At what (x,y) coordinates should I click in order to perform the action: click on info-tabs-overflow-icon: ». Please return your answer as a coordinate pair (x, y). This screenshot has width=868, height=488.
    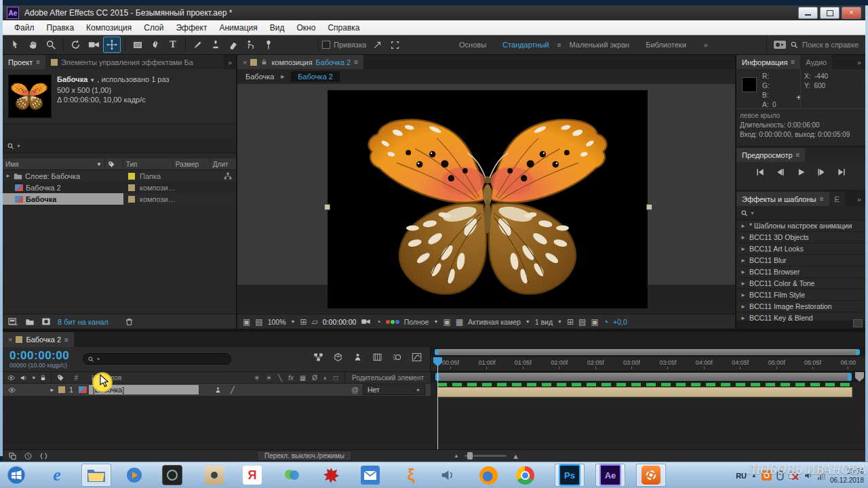
    Looking at the image, I should click on (859, 62).